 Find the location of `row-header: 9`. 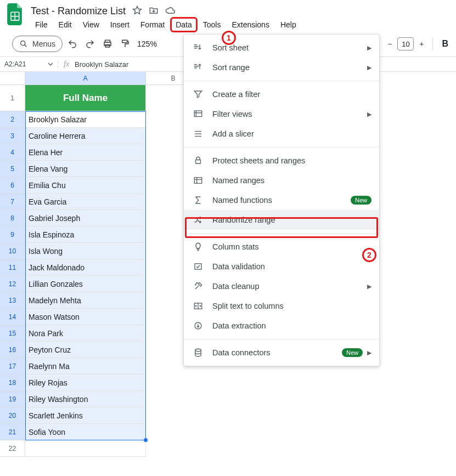

row-header: 9 is located at coordinates (13, 235).